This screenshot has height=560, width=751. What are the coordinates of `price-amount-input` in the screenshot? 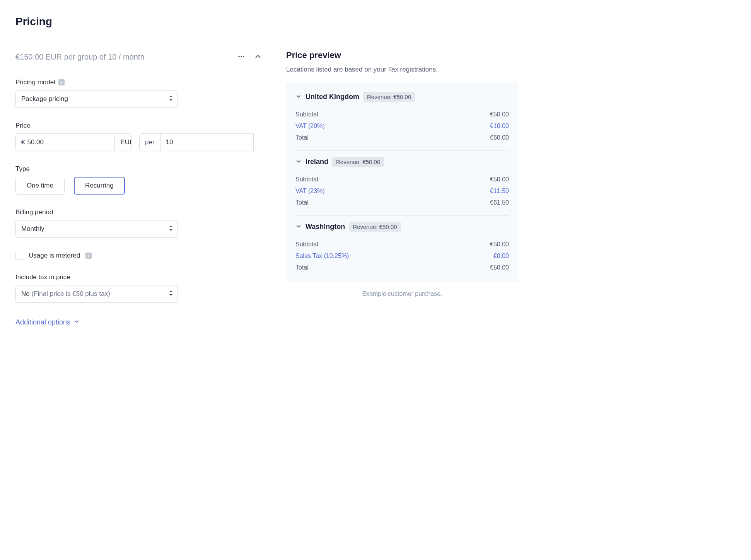 It's located at (70, 142).